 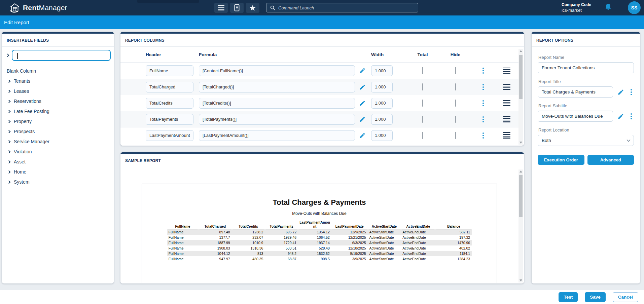 What do you see at coordinates (621, 92) in the screenshot?
I see `edit-title-button` at bounding box center [621, 92].